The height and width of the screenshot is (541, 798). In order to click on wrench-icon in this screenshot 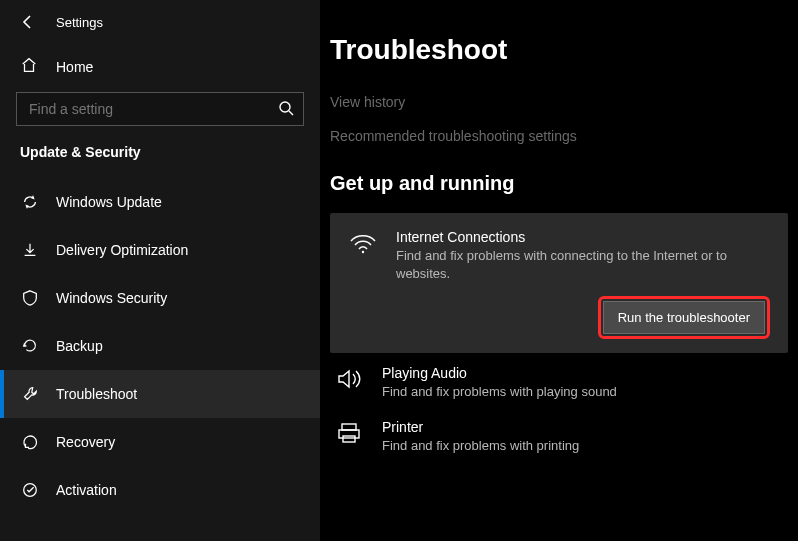, I will do `click(30, 394)`.